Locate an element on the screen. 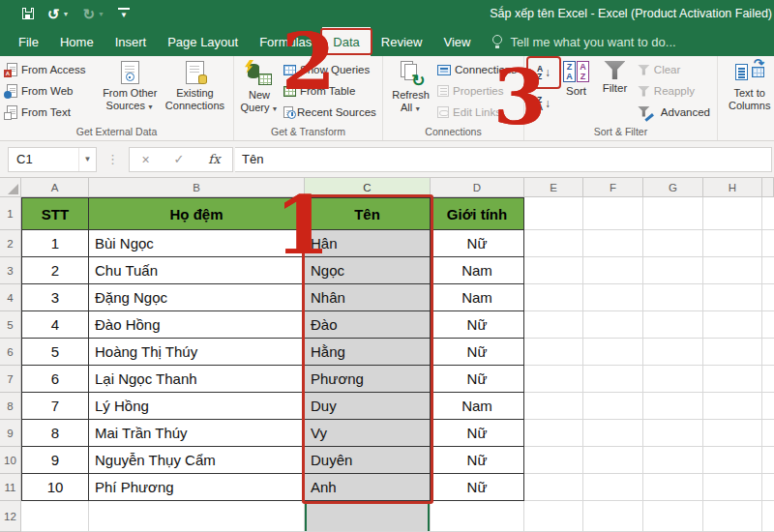 This screenshot has width=774, height=532. edit-links-button: Edit Links is located at coordinates (477, 112).